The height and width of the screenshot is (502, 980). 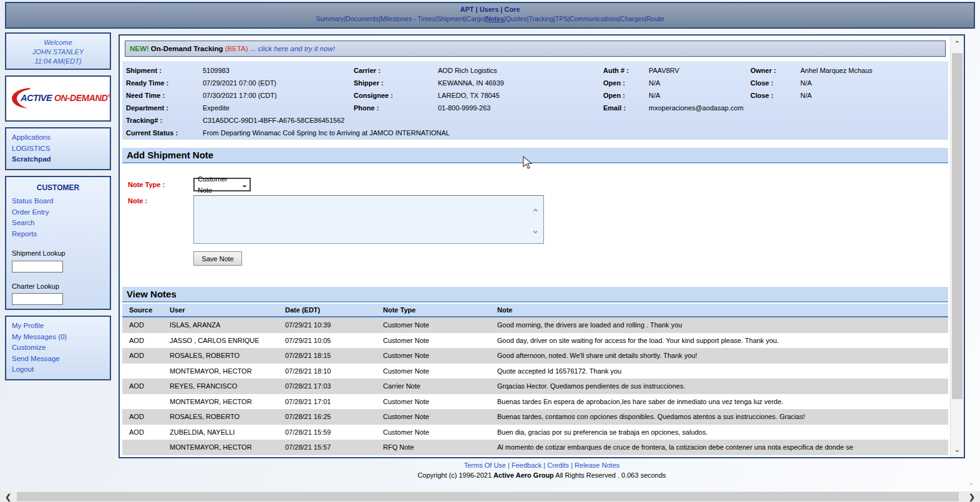 I want to click on shipment-lookup-input, so click(x=37, y=267).